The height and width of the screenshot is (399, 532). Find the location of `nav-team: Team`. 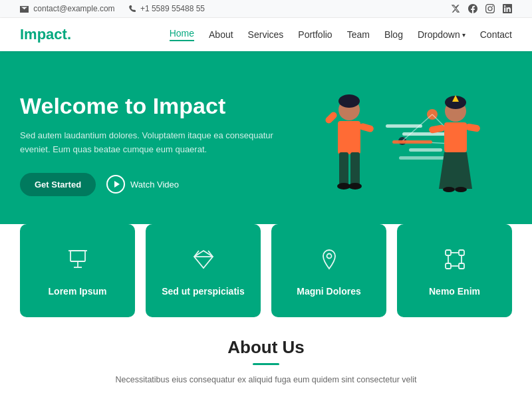

nav-team: Team is located at coordinates (358, 35).